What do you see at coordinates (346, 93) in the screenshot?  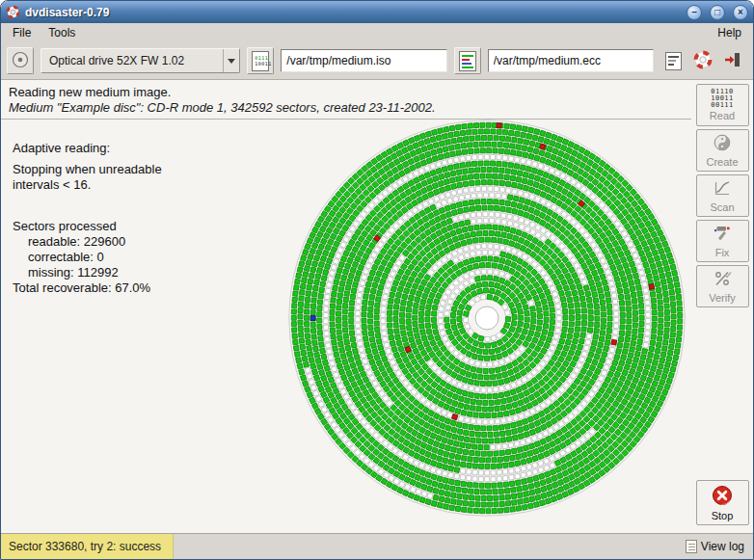 I see `operation-title: Reading new medium image.` at bounding box center [346, 93].